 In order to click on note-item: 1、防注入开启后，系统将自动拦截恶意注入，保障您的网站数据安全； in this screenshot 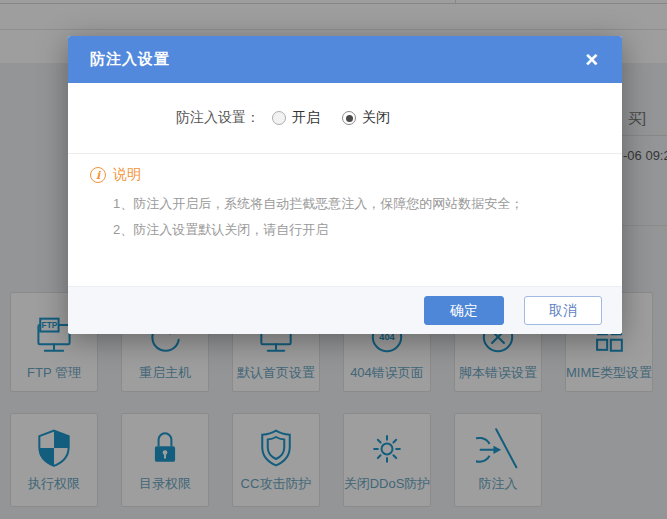, I will do `click(356, 204)`.